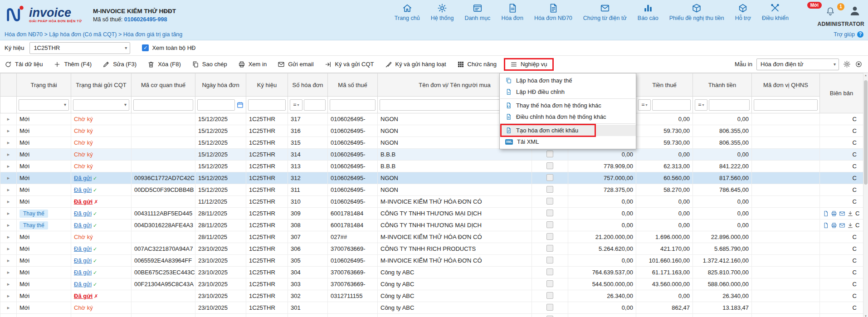  Describe the element at coordinates (432, 296) in the screenshot. I see `invoice-row: ▸MớiĐã gửi✗23/10/20251C25THR302031271115…` at that location.